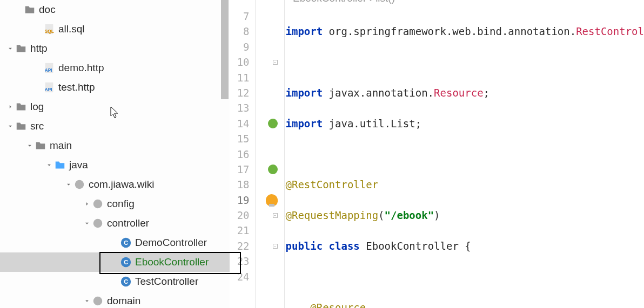  Describe the element at coordinates (81, 68) in the screenshot. I see `tree-label: demo.http` at that location.